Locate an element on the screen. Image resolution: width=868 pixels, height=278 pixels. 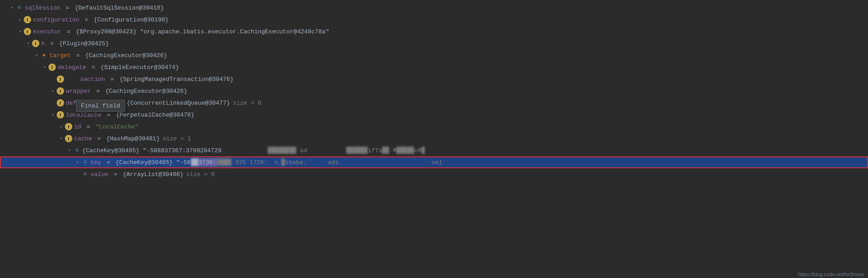
size-value: size = 0 is located at coordinates (200, 175).